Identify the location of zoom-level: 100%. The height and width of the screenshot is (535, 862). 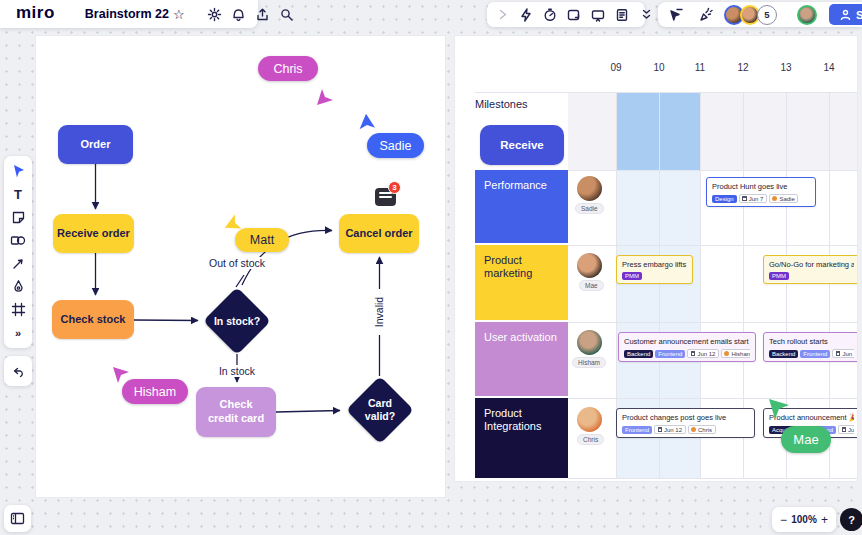
(804, 520).